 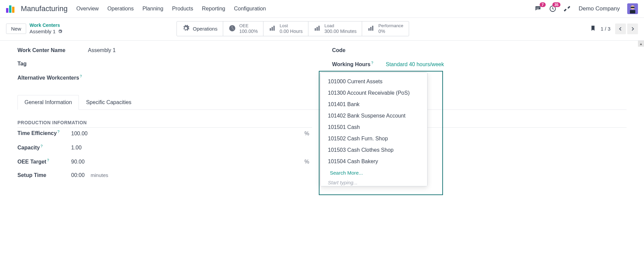 I want to click on activities-icon: 35, so click(x=553, y=9).